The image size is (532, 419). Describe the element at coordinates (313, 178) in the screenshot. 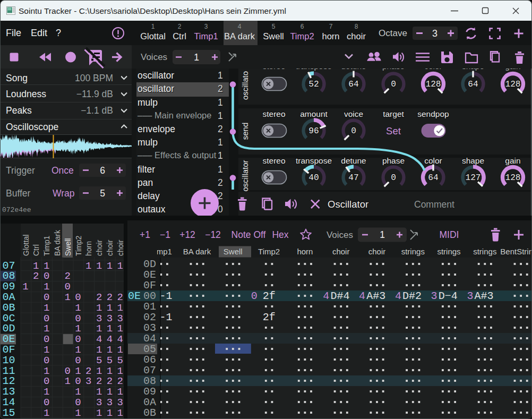

I see `svg-text: 40` at that location.